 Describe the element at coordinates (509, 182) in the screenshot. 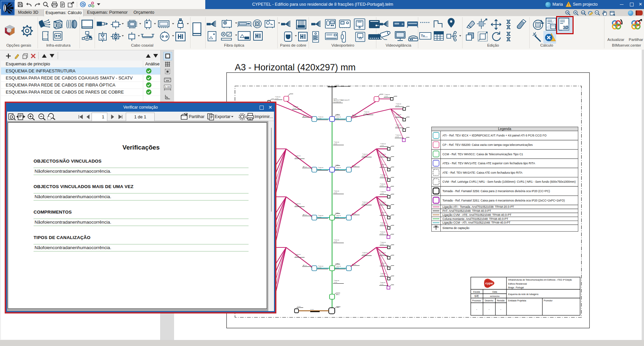

I see `svg-text:CVM - Ref. Leiriviga CVR1 | NR: CVM - Ref. Leiriviga CVR1 | NR1 - Sem fu…` at that location.